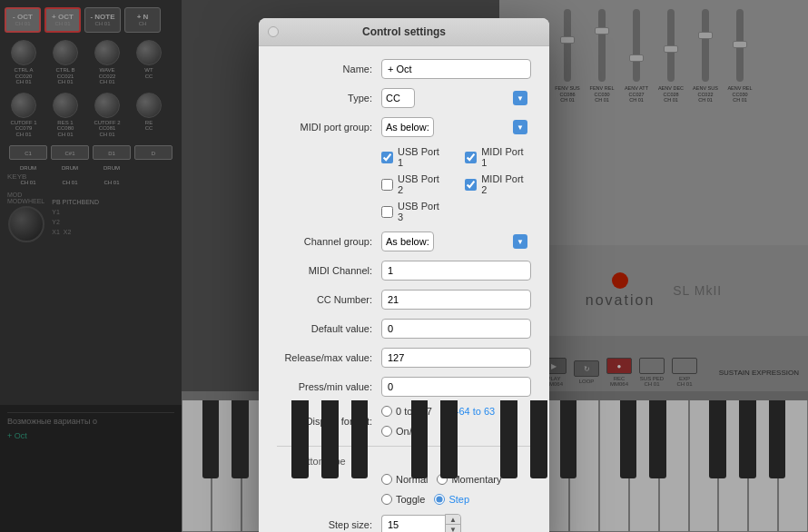 The height and width of the screenshot is (532, 808). What do you see at coordinates (498, 184) in the screenshot?
I see `midi-ports-col: MIDI Port 1 MIDI Port 2` at bounding box center [498, 184].